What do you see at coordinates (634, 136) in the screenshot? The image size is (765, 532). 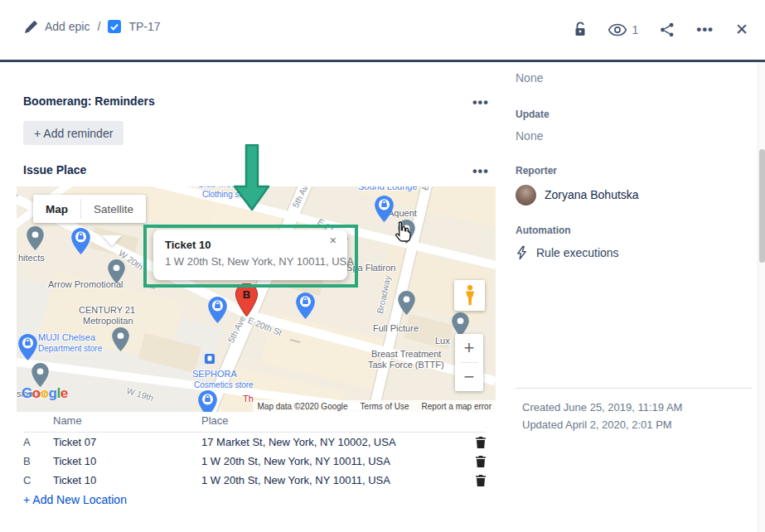 I see `update-field-value: None` at bounding box center [634, 136].